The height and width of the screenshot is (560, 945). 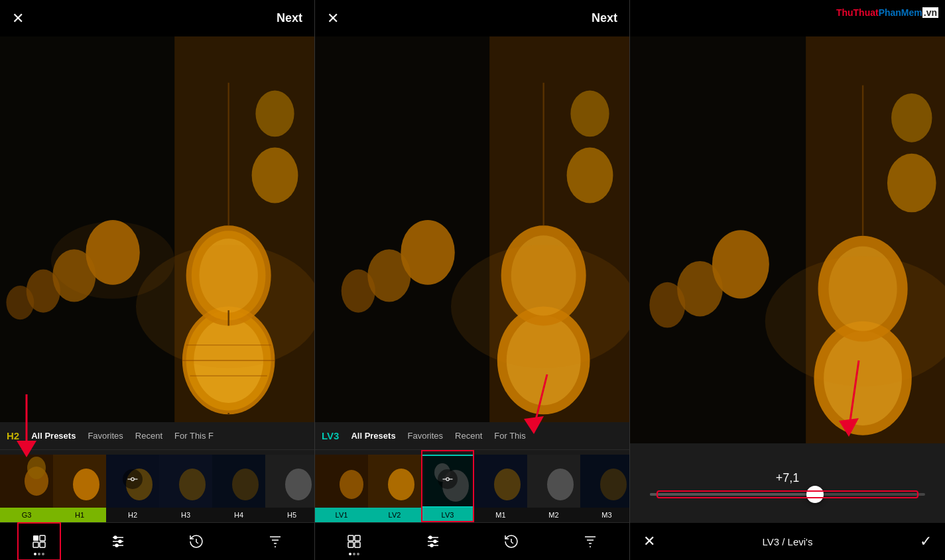 What do you see at coordinates (290, 486) in the screenshot?
I see `preset-h5: H5` at bounding box center [290, 486].